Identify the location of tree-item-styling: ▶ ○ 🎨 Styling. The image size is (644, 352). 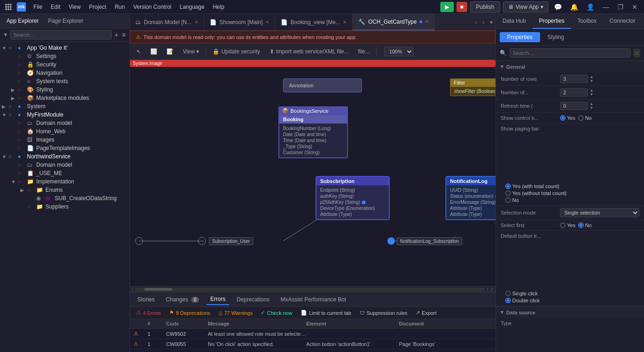
(65, 90).